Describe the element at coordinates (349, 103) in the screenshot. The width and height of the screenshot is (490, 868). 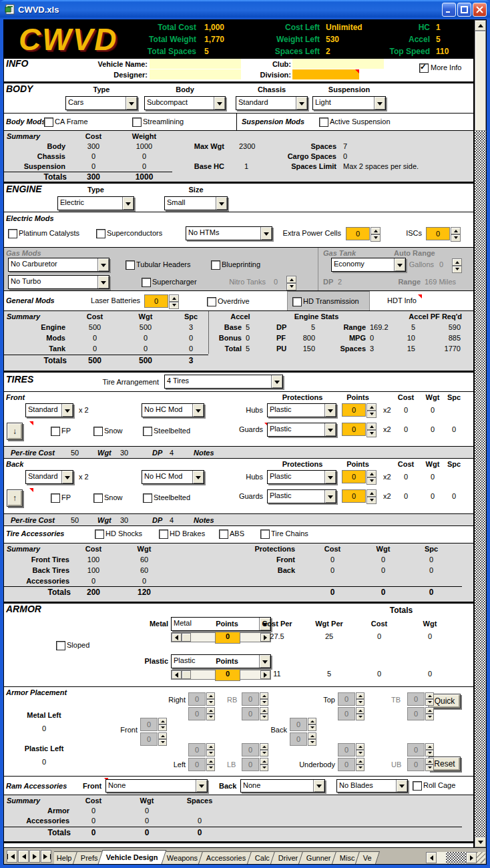
I see `suspension-dropdown: Light` at that location.